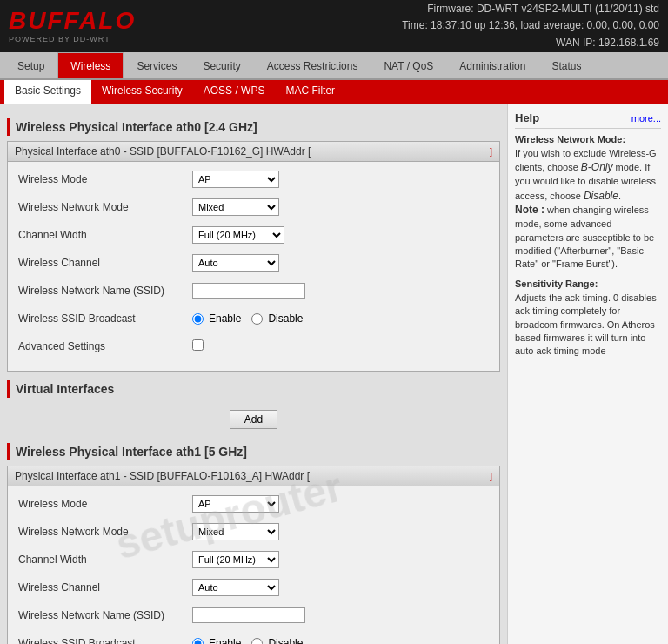  Describe the element at coordinates (105, 346) in the screenshot. I see `advanced-label-ath0: Advanced Settings` at that location.